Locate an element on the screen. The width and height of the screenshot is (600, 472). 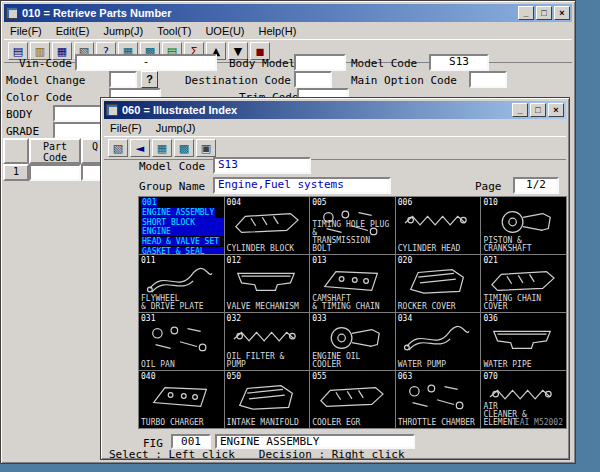
part-cell-011: 011 FLYWHEEL & DRIVE PLATE is located at coordinates (182, 284).